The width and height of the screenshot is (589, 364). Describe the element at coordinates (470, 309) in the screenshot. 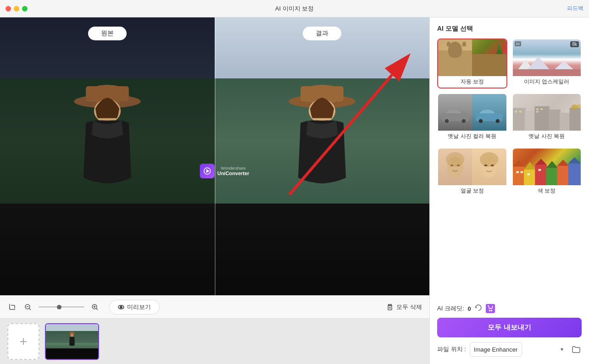

I see `credits-value: 0` at that location.